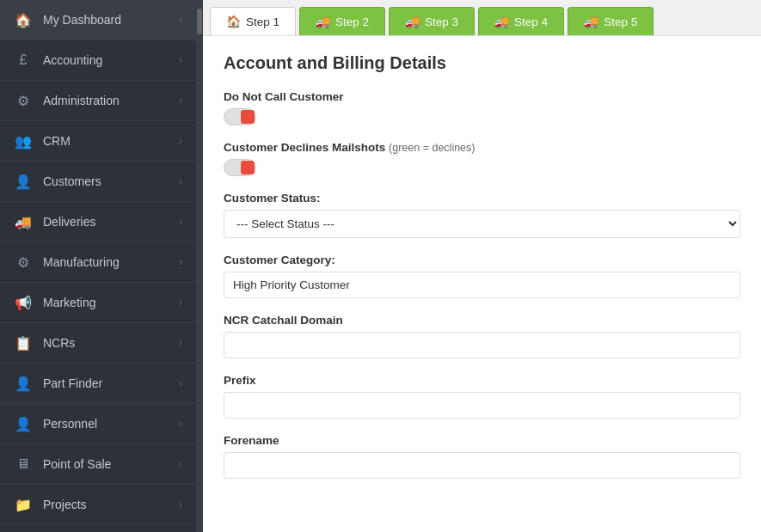 This screenshot has width=761, height=532. Describe the element at coordinates (23, 181) in the screenshot. I see `customers-icon: 👤` at that location.